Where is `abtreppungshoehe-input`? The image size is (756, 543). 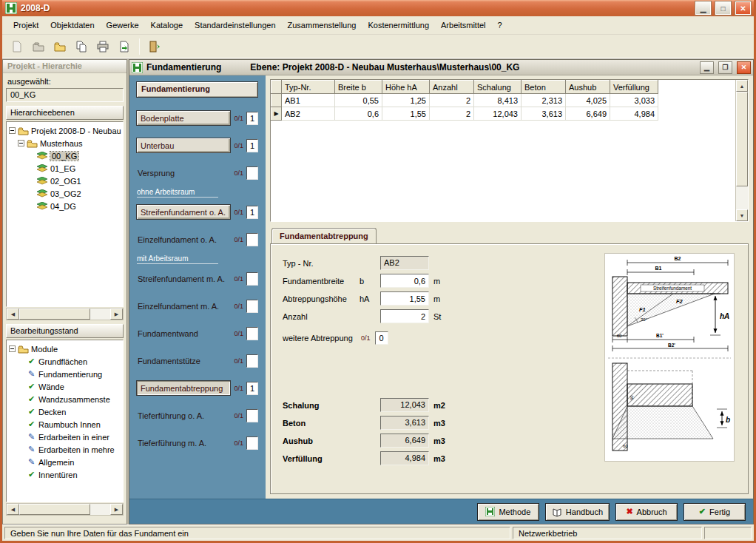
abtreppungshoehe-input is located at coordinates (405, 299).